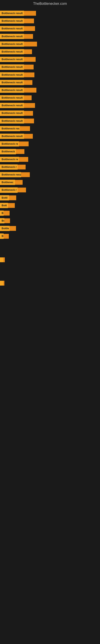 The width and height of the screenshot is (100, 644). Describe the element at coordinates (10, 128) in the screenshot. I see `bar-label: Bottleneck res` at that location.